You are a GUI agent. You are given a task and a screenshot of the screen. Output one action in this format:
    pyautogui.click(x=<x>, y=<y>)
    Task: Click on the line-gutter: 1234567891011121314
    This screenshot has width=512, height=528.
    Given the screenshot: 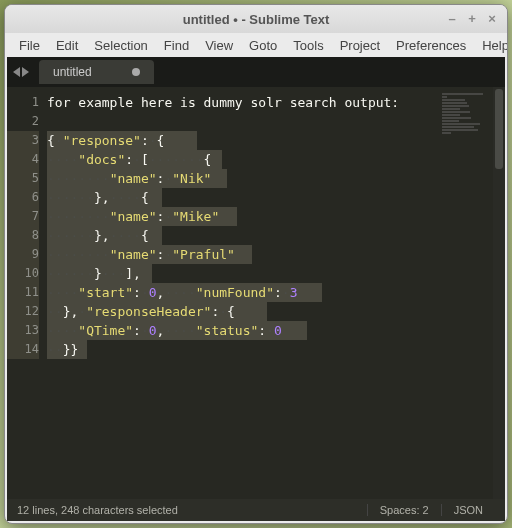 What is the action you would take?
    pyautogui.click(x=27, y=293)
    